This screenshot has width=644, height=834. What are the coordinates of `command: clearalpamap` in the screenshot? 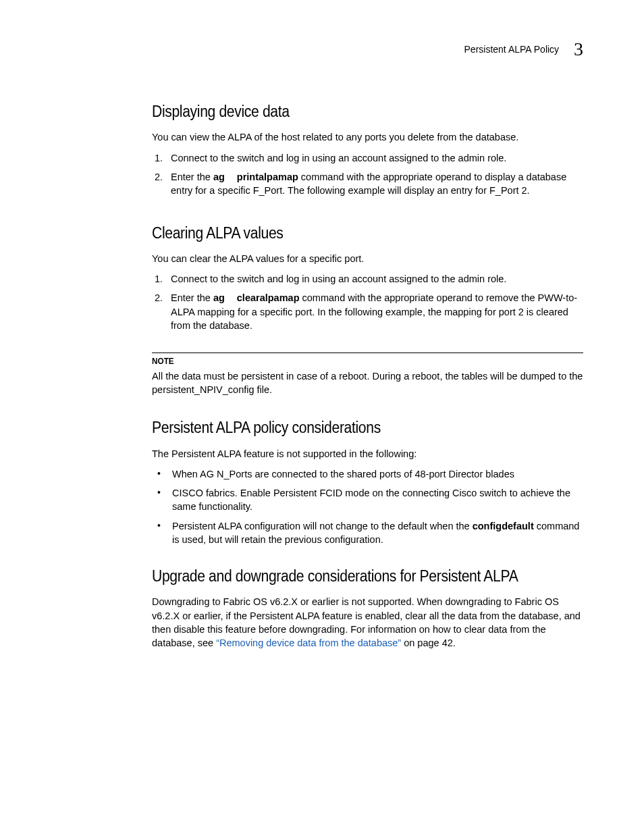 It's located at (269, 298).